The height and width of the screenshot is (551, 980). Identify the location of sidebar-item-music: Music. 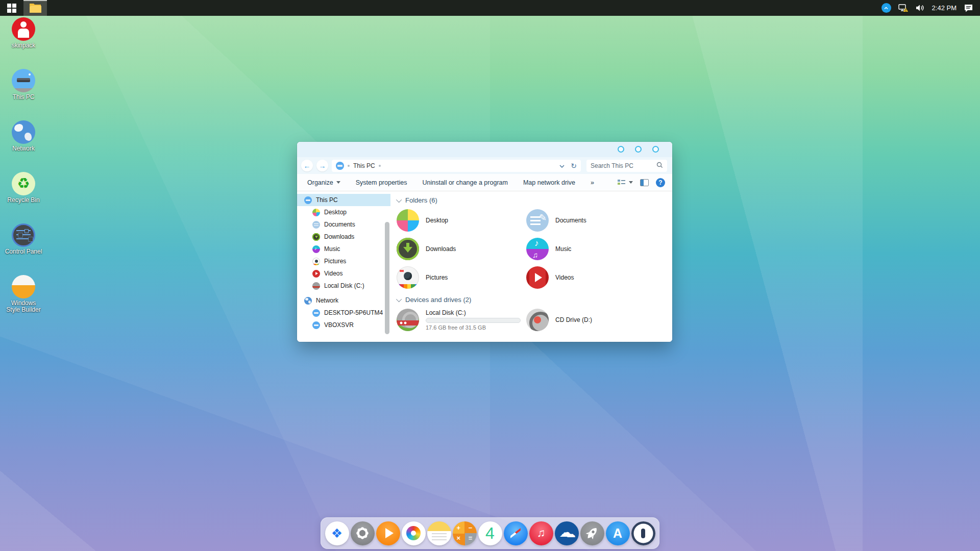
(344, 249).